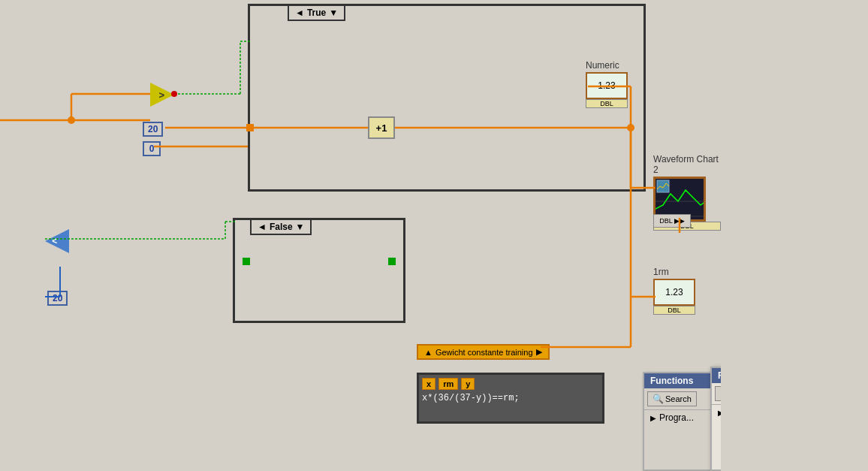 Image resolution: width=868 pixels, height=471 pixels. Describe the element at coordinates (448, 384) in the screenshot. I see `formula-var-rm: rm` at that location.